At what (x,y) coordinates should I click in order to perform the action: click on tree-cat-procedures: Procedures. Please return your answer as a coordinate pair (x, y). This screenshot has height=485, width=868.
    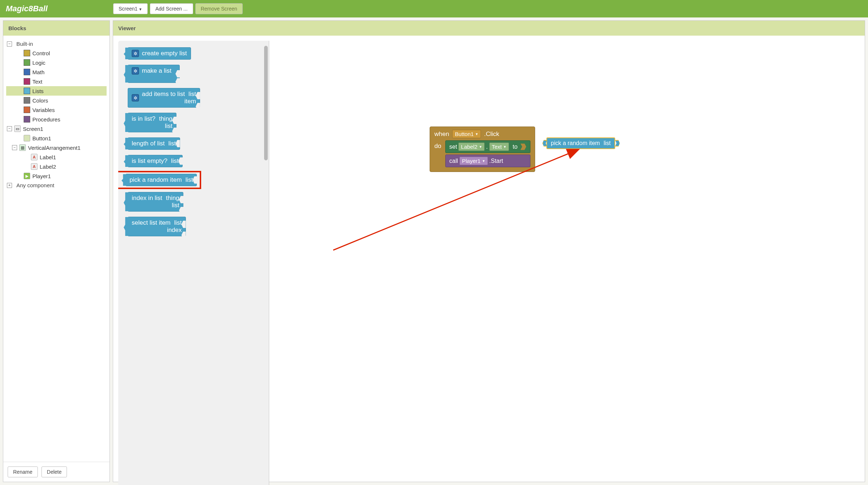
    Looking at the image, I should click on (56, 119).